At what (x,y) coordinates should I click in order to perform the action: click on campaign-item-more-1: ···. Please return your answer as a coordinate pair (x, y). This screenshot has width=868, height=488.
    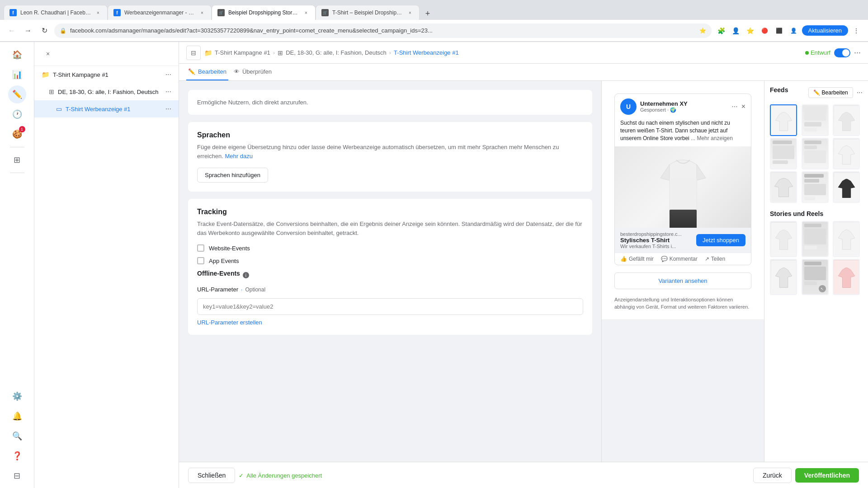
    Looking at the image, I should click on (168, 75).